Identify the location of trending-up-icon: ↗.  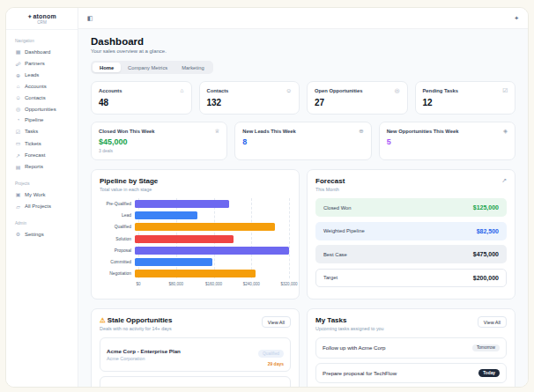
(504, 181).